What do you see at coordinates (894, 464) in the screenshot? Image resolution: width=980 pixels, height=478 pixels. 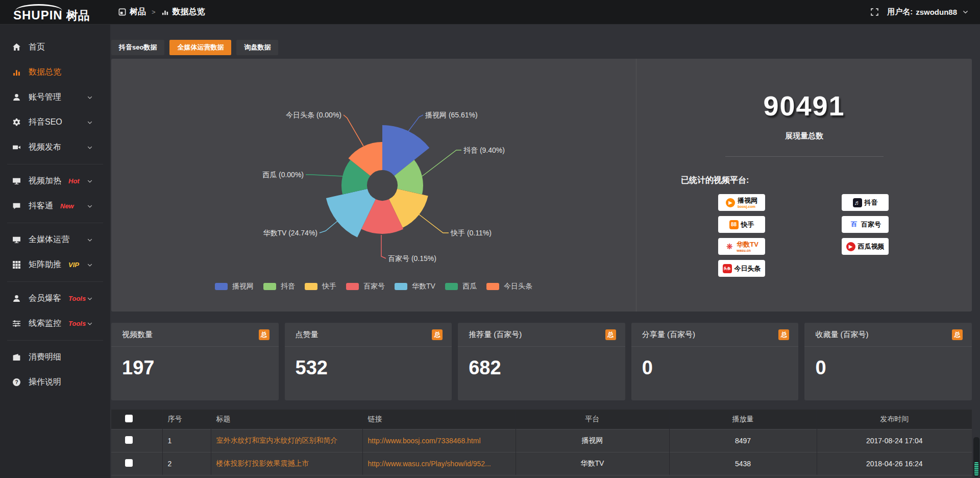 I see `cell-time: 2018-04-26 16:24` at bounding box center [894, 464].